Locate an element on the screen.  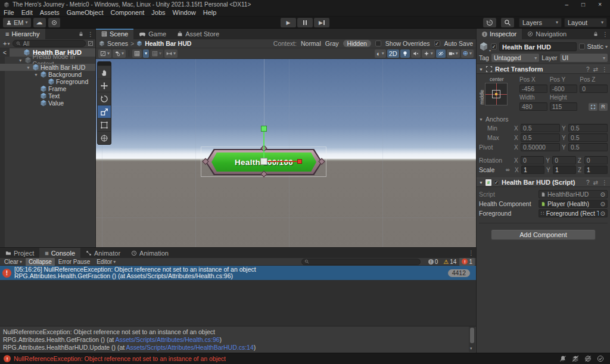
add-component-button: Add Component is located at coordinates (543, 235).